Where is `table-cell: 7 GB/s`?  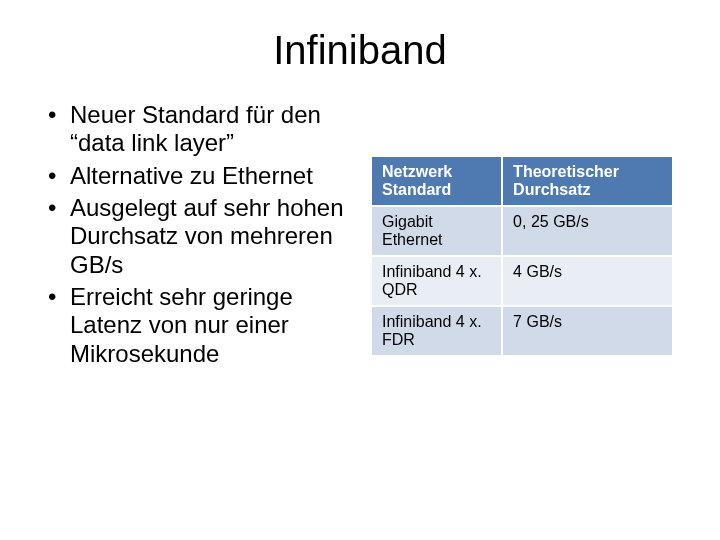
table-cell: 7 GB/s is located at coordinates (587, 331).